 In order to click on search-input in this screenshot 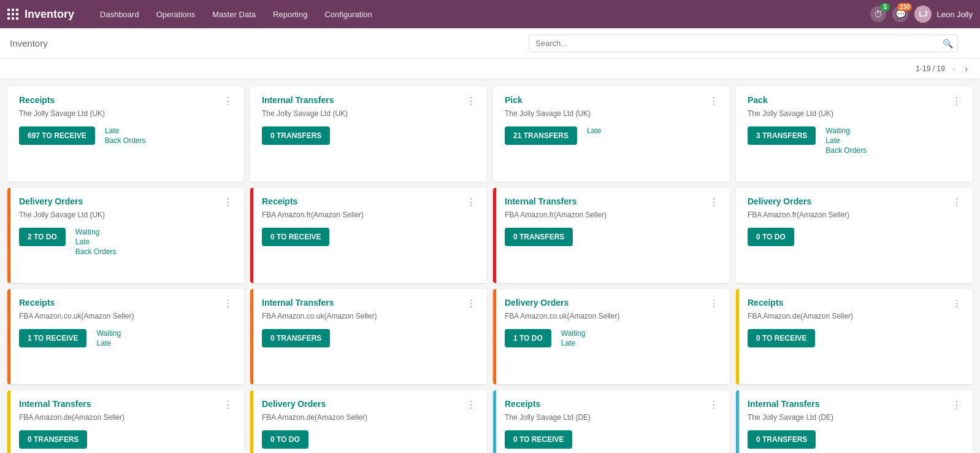, I will do `click(743, 43)`.